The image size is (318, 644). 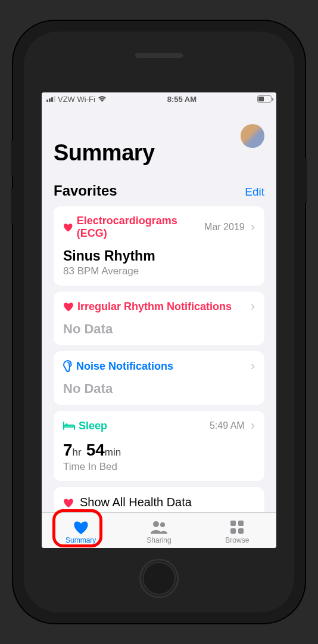 I want to click on card-subvalue: 83 BPM Average, so click(x=159, y=271).